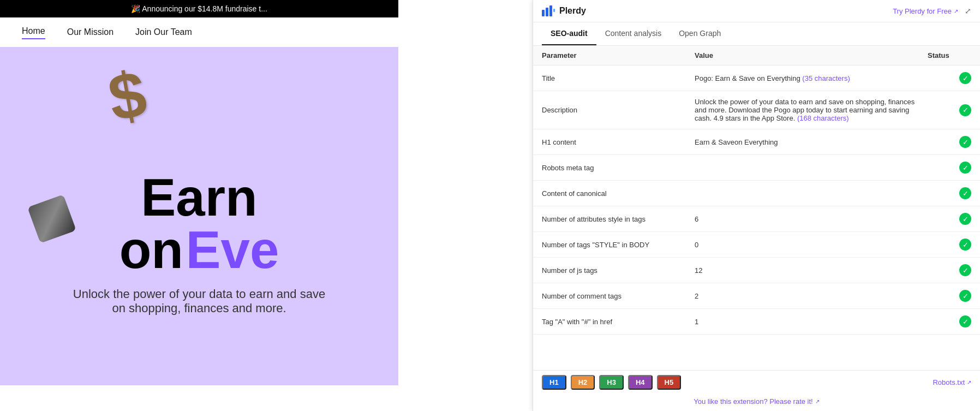 The height and width of the screenshot is (411, 980). What do you see at coordinates (968, 11) in the screenshot?
I see `expand-icon: ⤢` at bounding box center [968, 11].